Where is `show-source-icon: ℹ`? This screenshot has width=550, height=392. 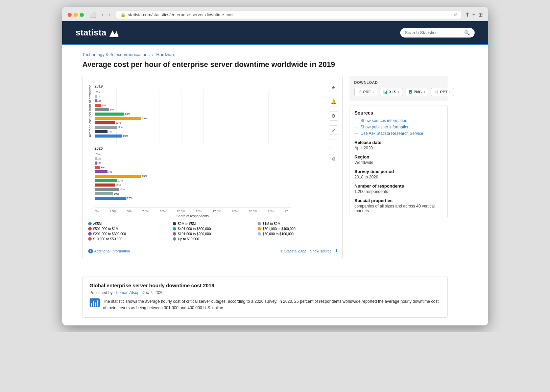 show-source-icon: ℹ is located at coordinates (336, 251).